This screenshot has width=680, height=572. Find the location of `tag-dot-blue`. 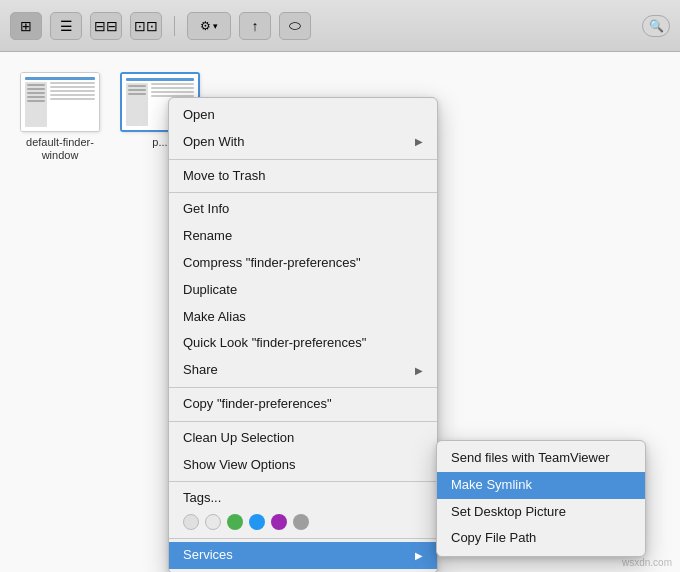

tag-dot-blue is located at coordinates (257, 522).